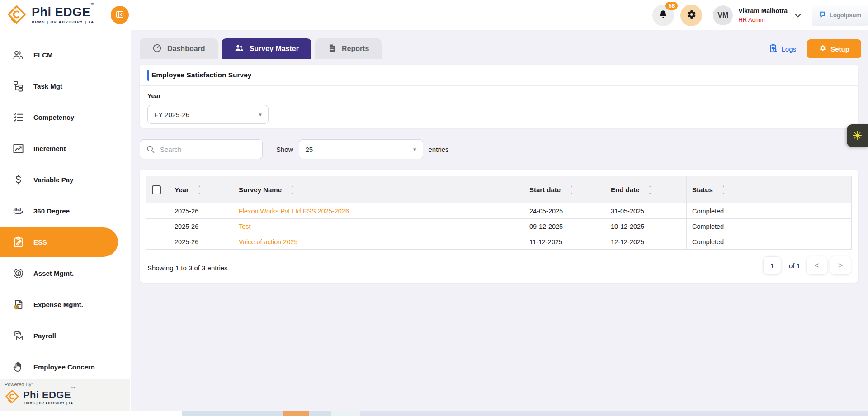 This screenshot has height=416, width=868. Describe the element at coordinates (499, 213) in the screenshot. I see `survey-table: Year▲▼ Survey Name▲▼ Start date▲▼ End da…` at that location.